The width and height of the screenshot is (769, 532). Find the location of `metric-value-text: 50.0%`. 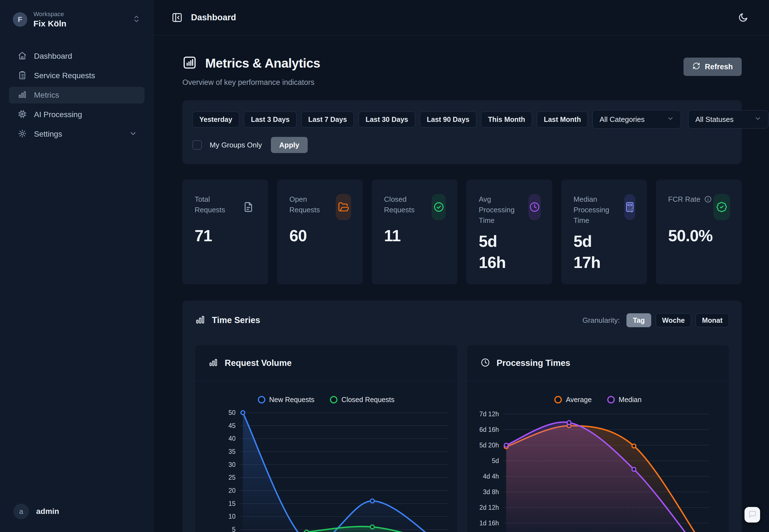

metric-value-text: 50.0% is located at coordinates (690, 235).